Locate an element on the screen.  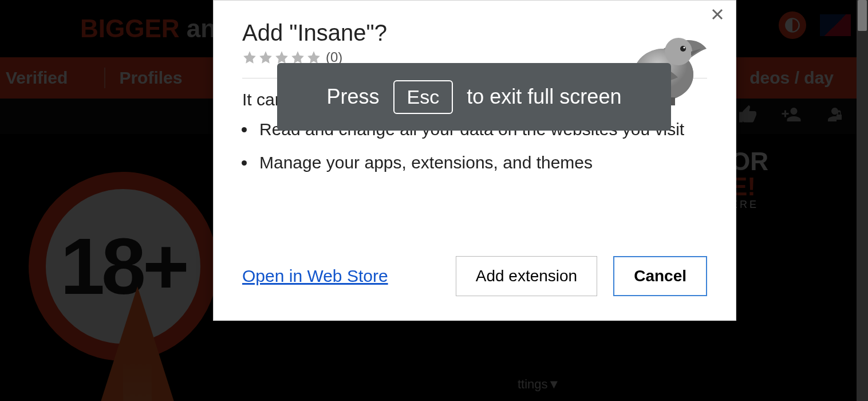
permission-item: Manage your apps, extensions, and themes is located at coordinates (482, 163).